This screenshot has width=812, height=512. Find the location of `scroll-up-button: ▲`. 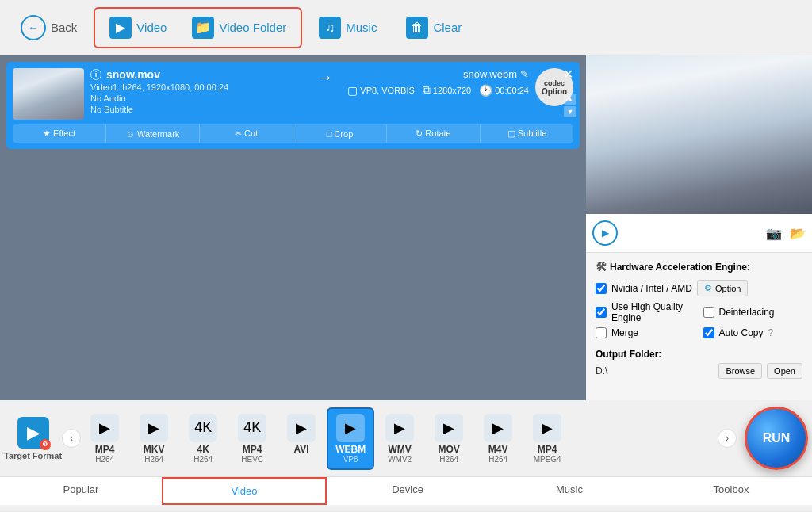

scroll-up-button: ▲ is located at coordinates (570, 99).